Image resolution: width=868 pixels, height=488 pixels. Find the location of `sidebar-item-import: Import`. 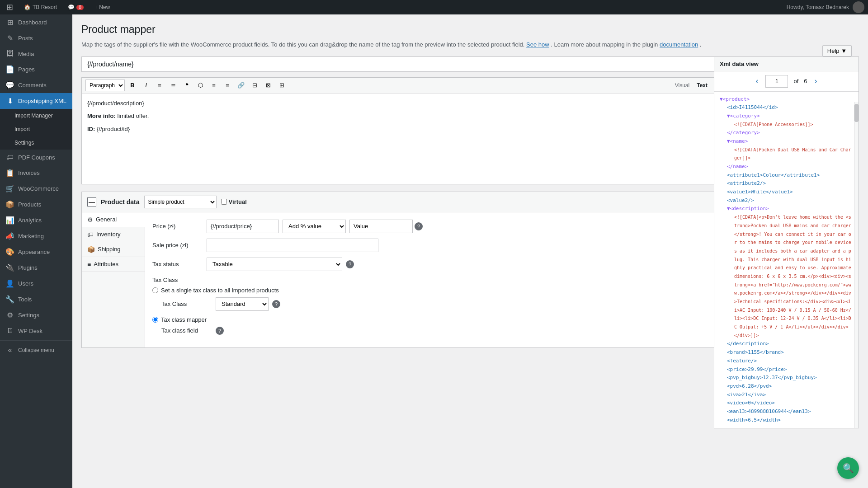

sidebar-item-import: Import is located at coordinates (36, 129).